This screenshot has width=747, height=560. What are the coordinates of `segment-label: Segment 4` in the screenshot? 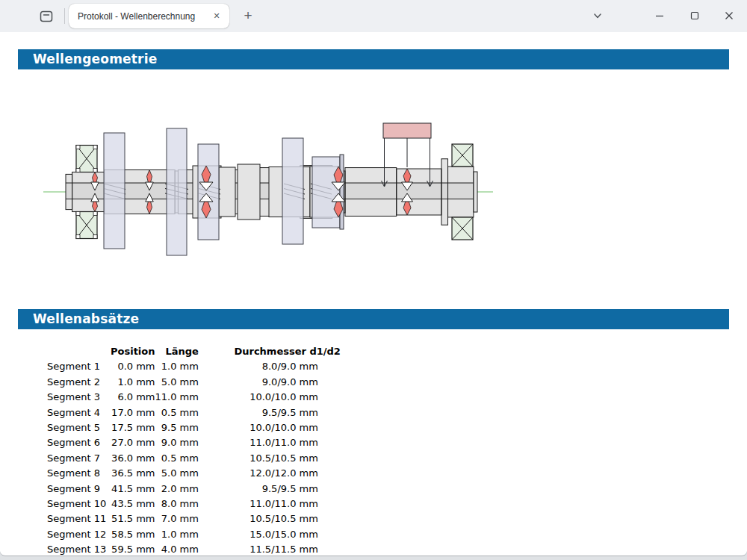 It's located at (79, 413).